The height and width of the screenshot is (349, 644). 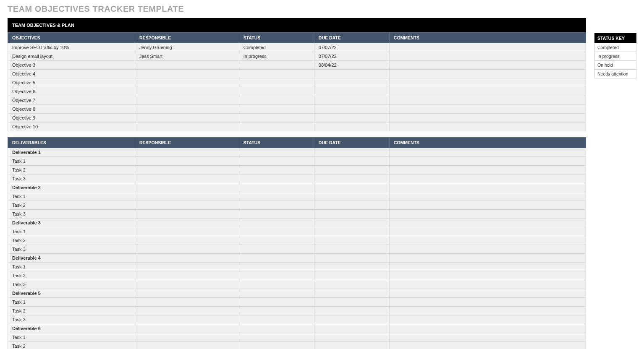 I want to click on cell: Deliverable 1, so click(x=71, y=153).